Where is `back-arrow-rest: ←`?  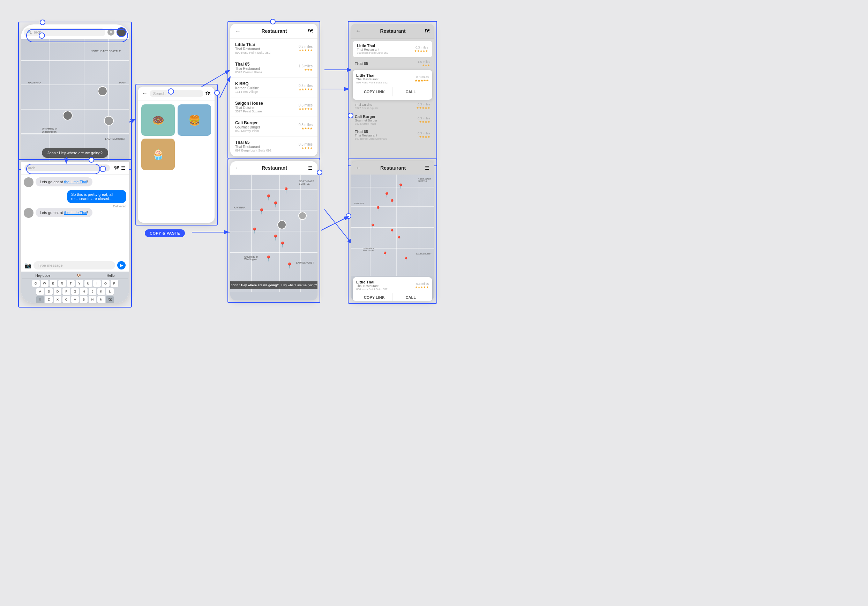 back-arrow-rest: ← is located at coordinates (238, 31).